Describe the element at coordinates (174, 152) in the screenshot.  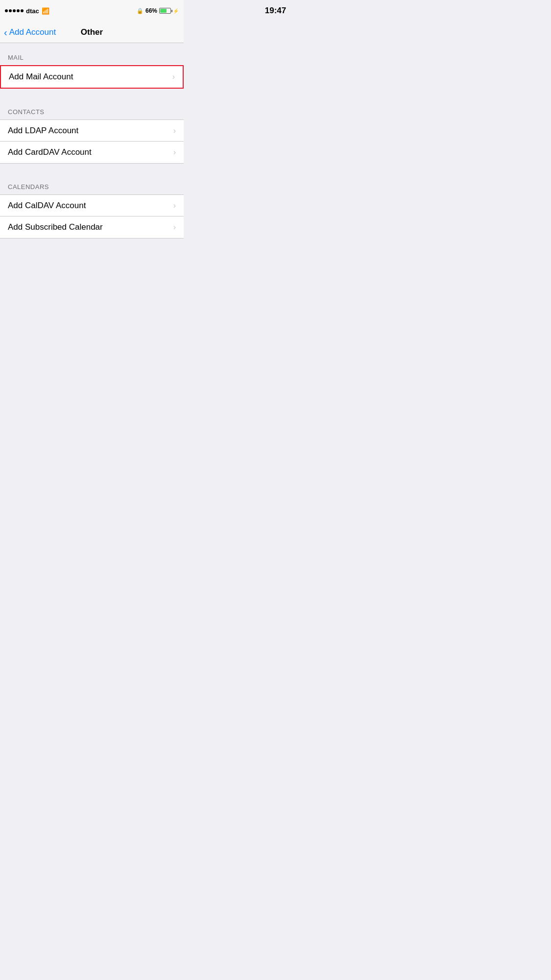
I see `add-carddav-account-chevron-icon: ›` at that location.